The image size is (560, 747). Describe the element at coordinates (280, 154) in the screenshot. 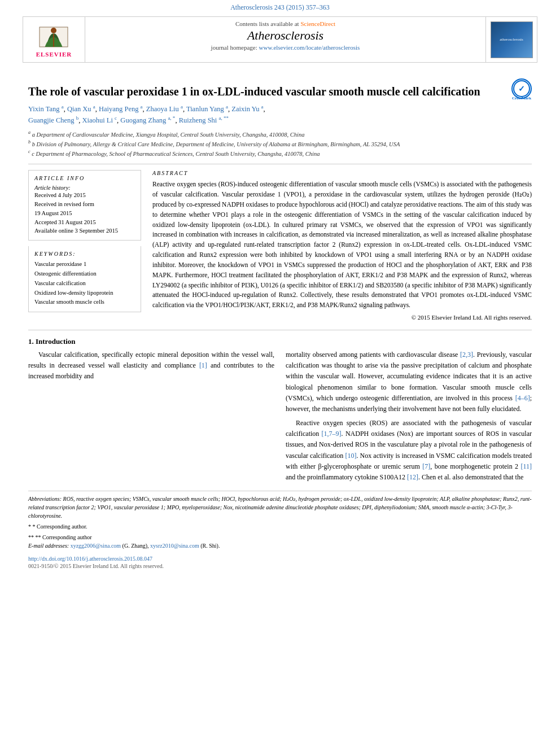

I see `affiliation-c: c c Department of Pharmacology, School o…` at that location.